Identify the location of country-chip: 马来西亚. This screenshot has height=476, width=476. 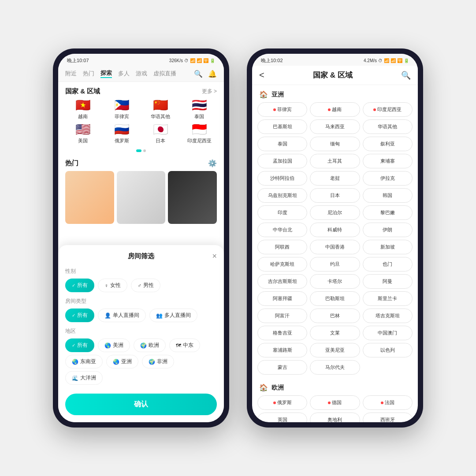
(335, 127).